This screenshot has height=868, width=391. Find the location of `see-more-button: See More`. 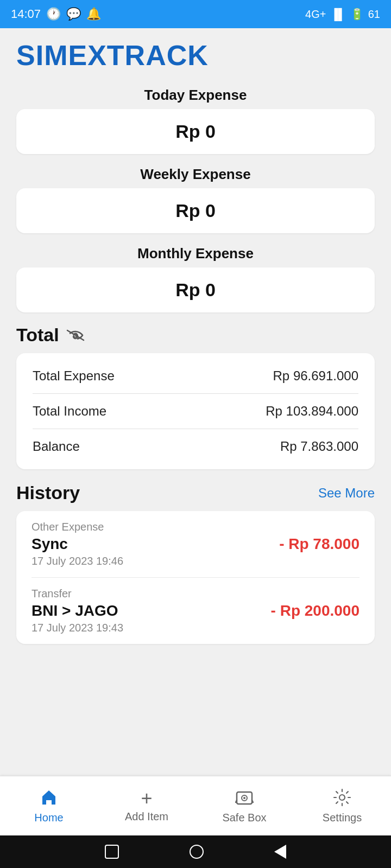

see-more-button: See More is located at coordinates (346, 493).